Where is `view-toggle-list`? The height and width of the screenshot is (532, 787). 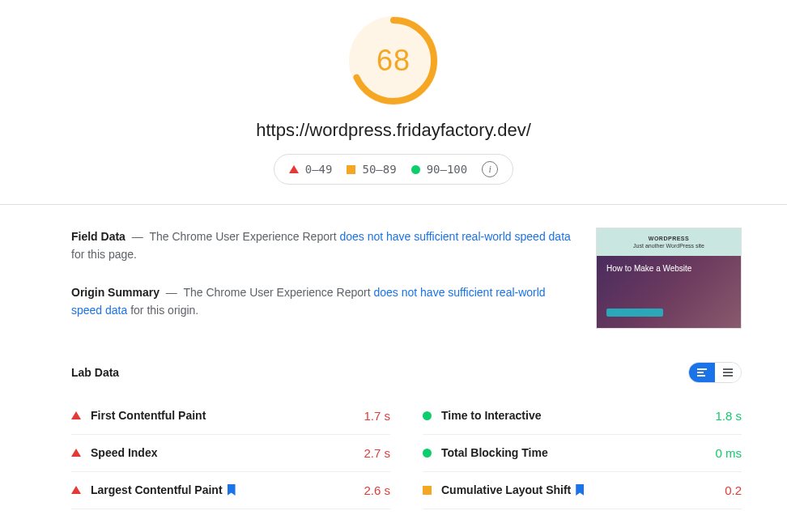
view-toggle-list is located at coordinates (728, 372).